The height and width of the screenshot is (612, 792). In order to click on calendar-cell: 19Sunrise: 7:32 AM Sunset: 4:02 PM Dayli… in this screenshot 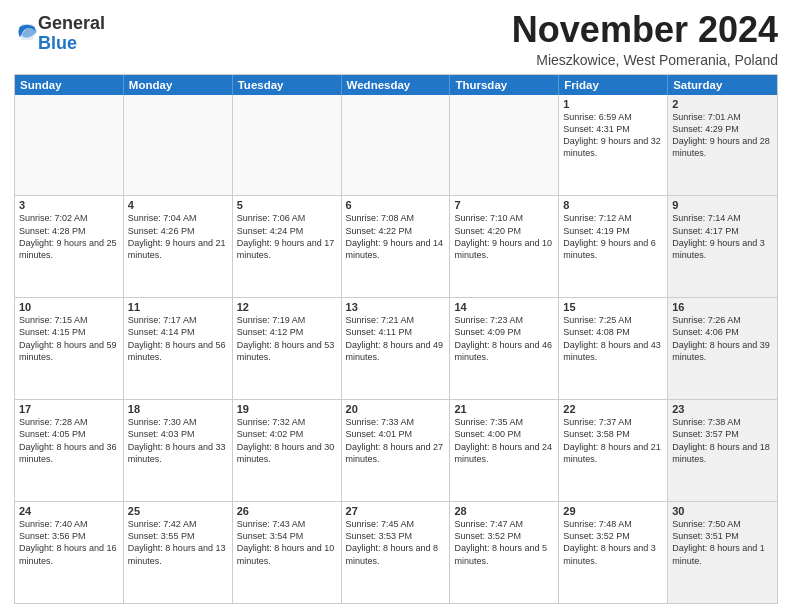, I will do `click(288, 450)`.